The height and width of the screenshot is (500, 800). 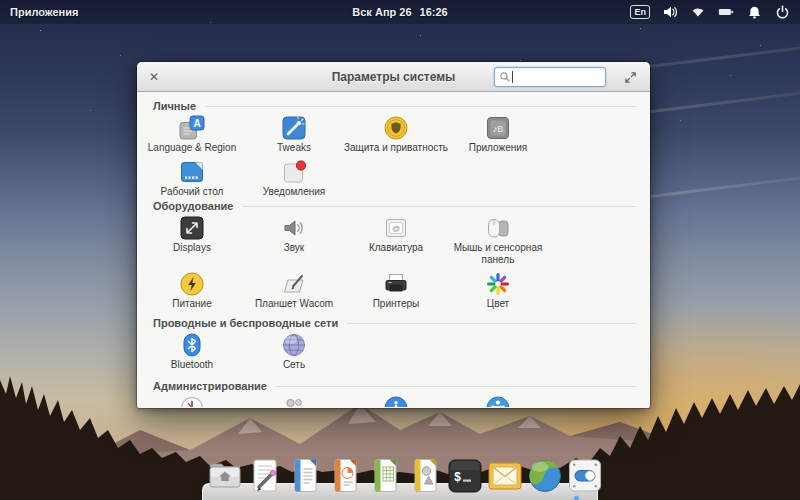 What do you see at coordinates (404, 478) in the screenshot?
I see `dock: $` at bounding box center [404, 478].